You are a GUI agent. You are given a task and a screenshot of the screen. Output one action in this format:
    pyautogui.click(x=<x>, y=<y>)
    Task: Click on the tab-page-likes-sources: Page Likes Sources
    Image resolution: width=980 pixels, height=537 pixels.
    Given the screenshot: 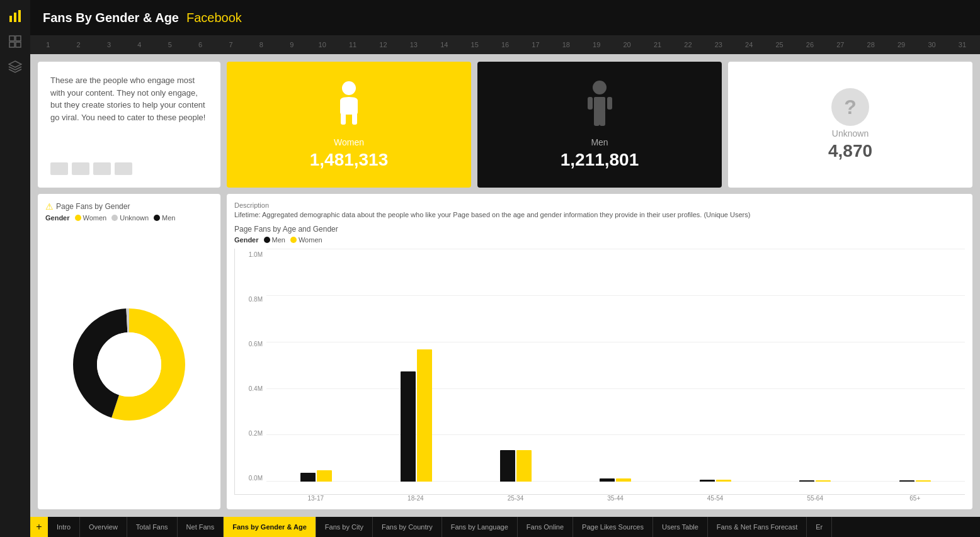 What is the action you would take?
    pyautogui.click(x=613, y=527)
    